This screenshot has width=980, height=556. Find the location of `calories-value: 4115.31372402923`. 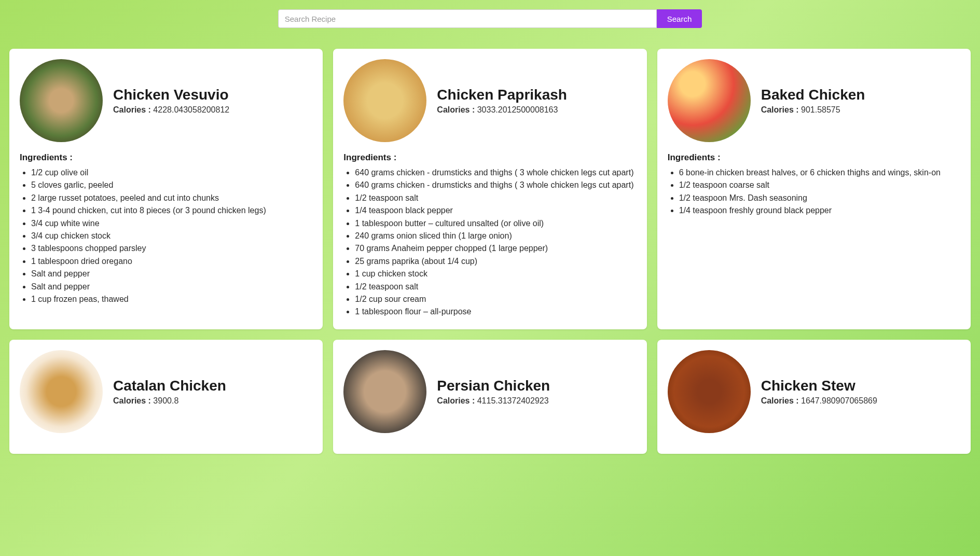

calories-value: 4115.31372402923 is located at coordinates (513, 400).